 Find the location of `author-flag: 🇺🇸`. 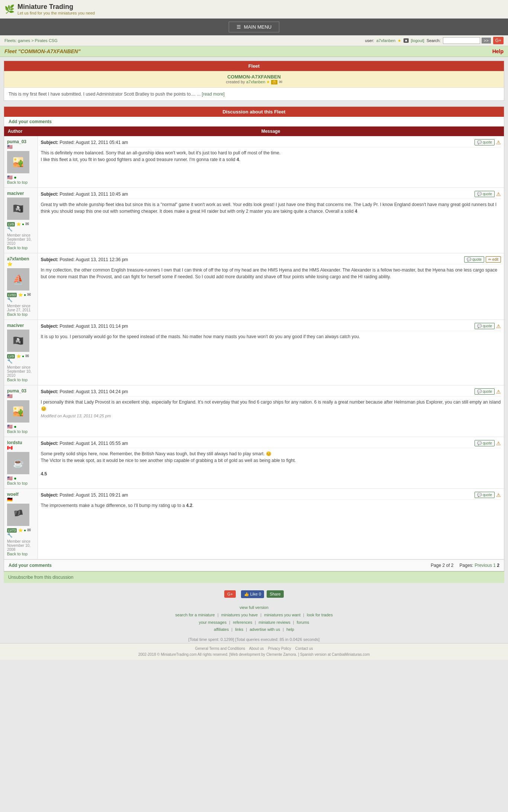

author-flag: 🇺🇸 is located at coordinates (21, 396).